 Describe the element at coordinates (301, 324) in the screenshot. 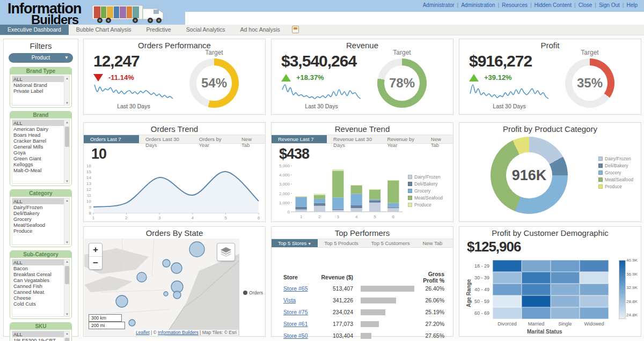

I see `store-link: Store #61` at that location.